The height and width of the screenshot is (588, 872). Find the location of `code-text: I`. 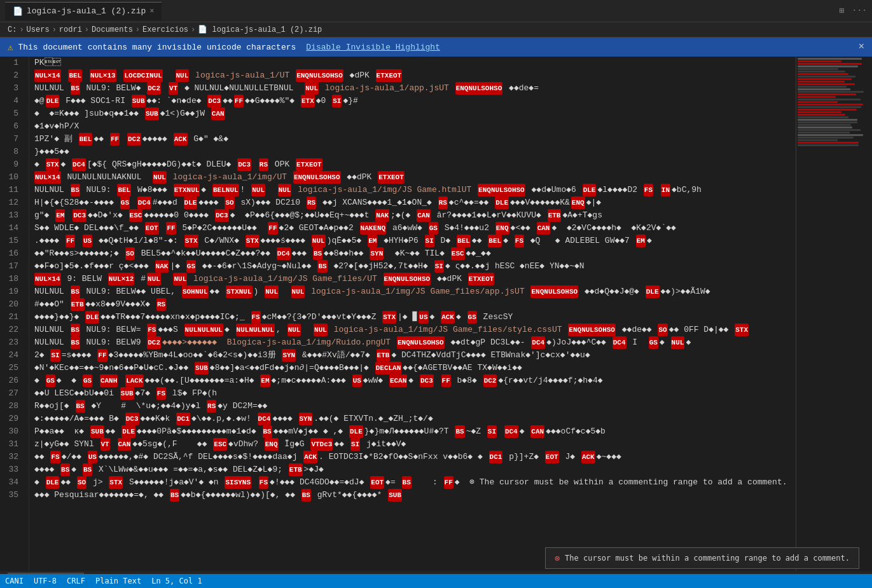

code-text: I is located at coordinates (637, 343).